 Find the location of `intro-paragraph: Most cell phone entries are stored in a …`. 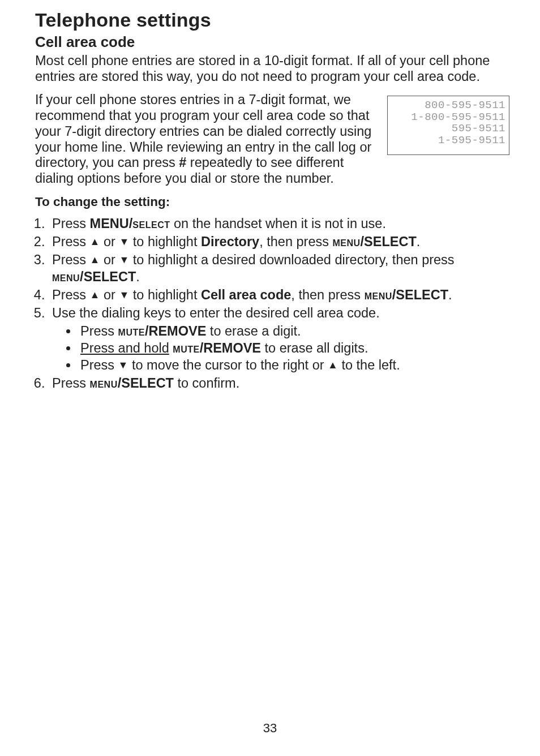

intro-paragraph: Most cell phone entries are stored in a … is located at coordinates (272, 69).